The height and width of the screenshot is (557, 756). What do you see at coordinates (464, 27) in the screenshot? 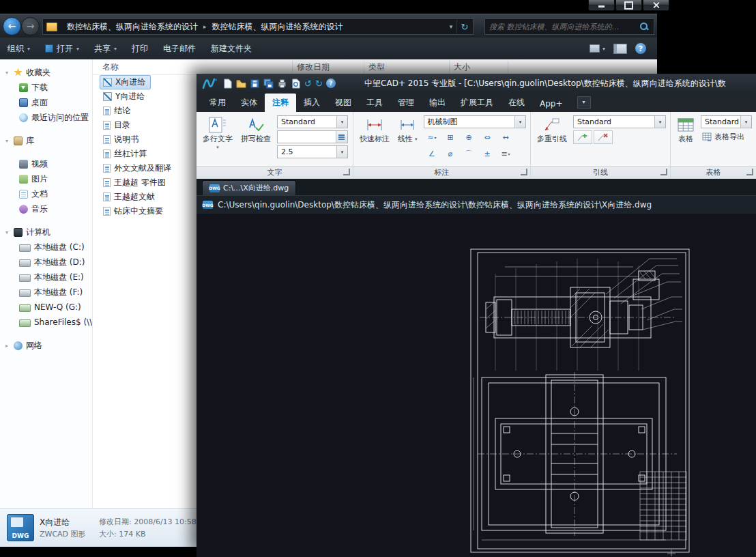
I see `refresh-icon: ↻` at bounding box center [464, 27].